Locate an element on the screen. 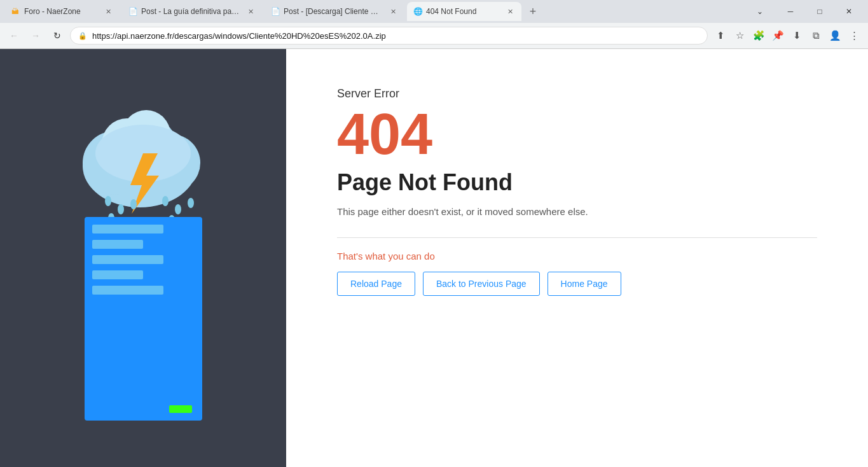 This screenshot has width=868, height=467. url-security-icon: 🔒 is located at coordinates (83, 36).